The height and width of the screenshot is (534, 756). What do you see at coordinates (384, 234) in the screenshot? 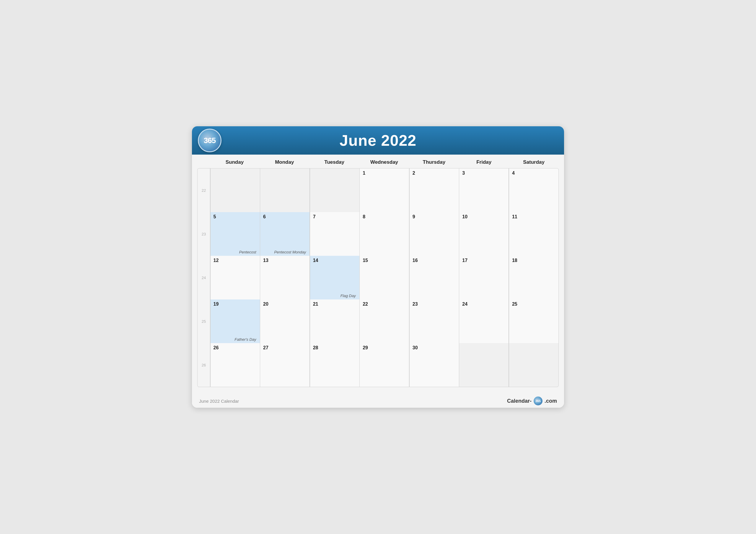
I see `cal-cell-w1-d3: 8` at bounding box center [384, 234].